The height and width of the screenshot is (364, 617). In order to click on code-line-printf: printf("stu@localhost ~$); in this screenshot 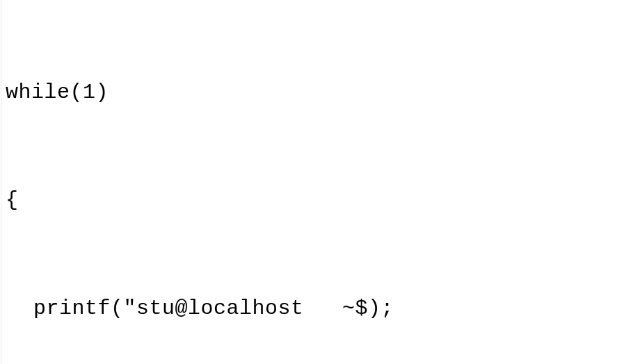, I will do `click(312, 309)`.